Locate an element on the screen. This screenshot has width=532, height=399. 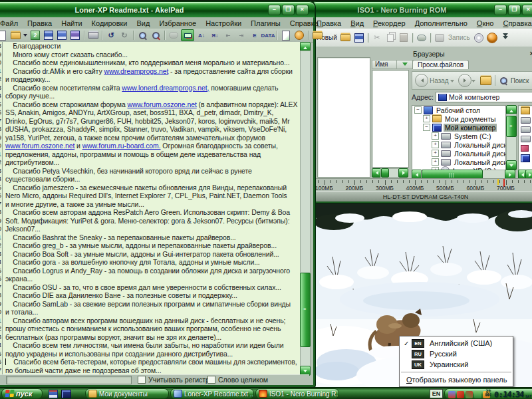
menu-item: Окно is located at coordinates (485, 23).